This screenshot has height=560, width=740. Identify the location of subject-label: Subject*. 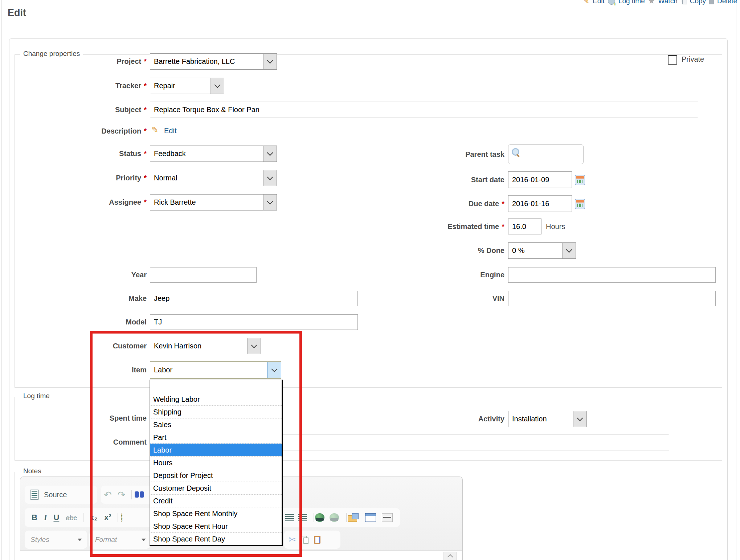
(73, 110).